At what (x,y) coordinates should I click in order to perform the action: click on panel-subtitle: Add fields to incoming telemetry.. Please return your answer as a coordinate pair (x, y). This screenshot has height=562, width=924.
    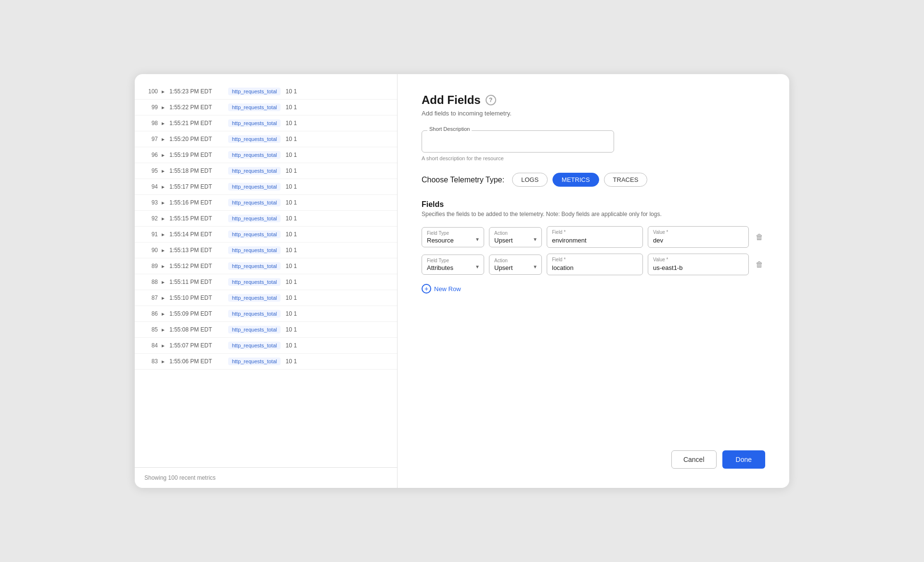
    Looking at the image, I should click on (593, 114).